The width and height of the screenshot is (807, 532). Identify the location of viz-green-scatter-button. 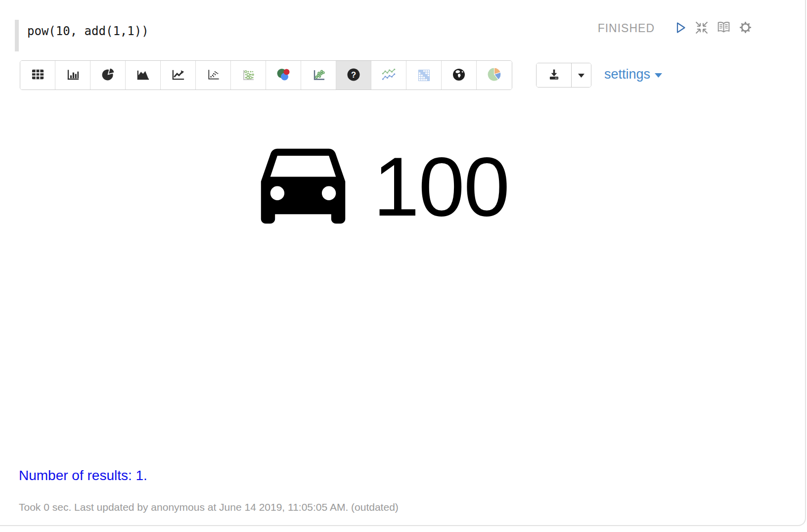
(318, 75).